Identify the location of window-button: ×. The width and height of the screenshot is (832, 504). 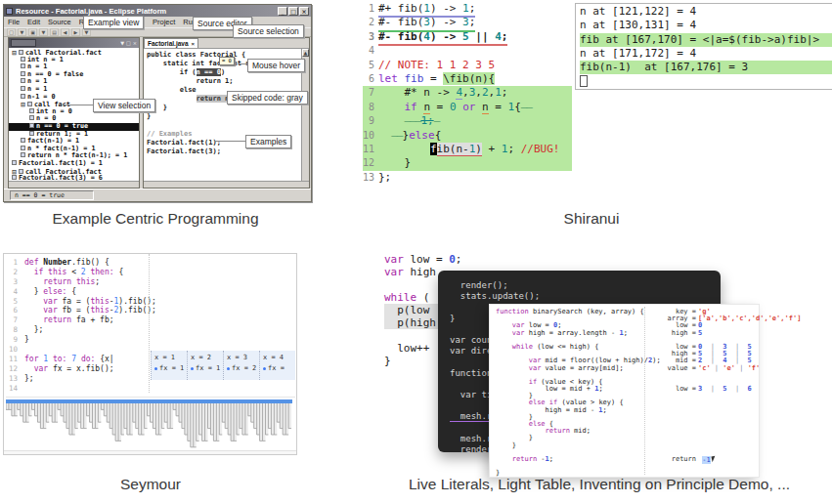
(304, 12).